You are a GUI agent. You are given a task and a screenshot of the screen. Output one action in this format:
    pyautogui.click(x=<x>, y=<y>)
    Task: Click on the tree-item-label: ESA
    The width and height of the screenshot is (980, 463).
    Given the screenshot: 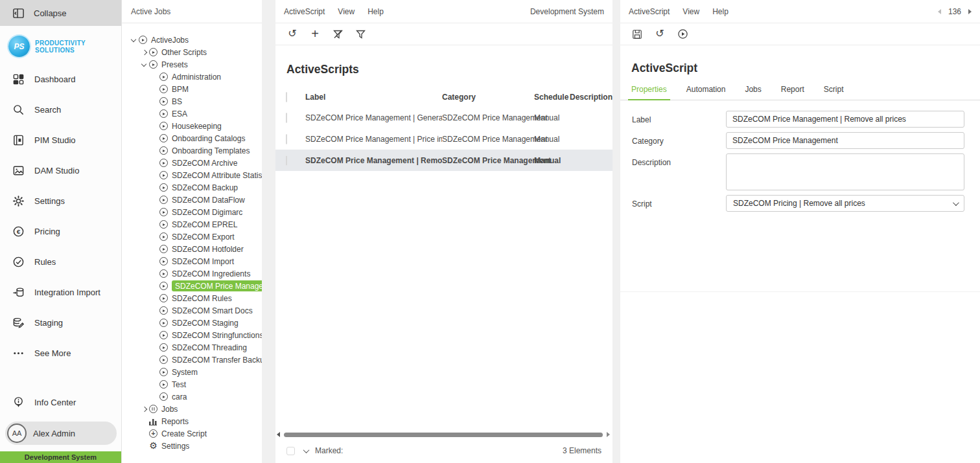 What is the action you would take?
    pyautogui.click(x=180, y=114)
    